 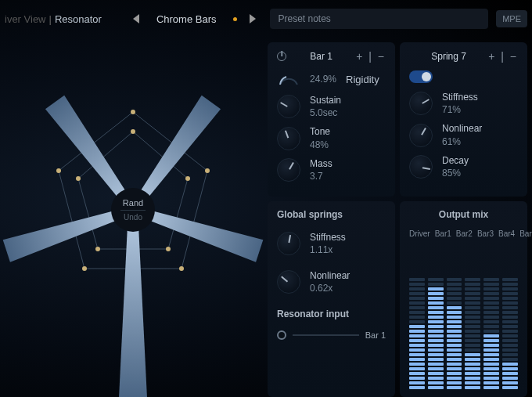 What do you see at coordinates (323, 79) in the screenshot?
I see `rigidity-value: 24.9%` at bounding box center [323, 79].